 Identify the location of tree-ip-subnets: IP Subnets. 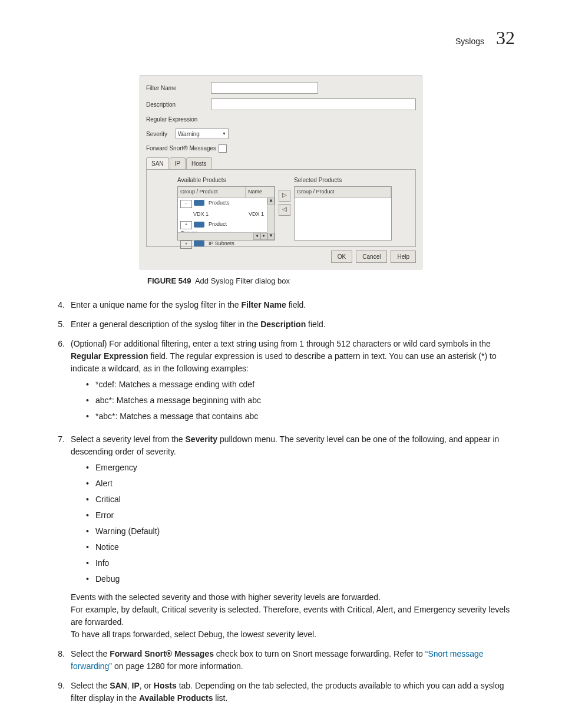
(222, 243).